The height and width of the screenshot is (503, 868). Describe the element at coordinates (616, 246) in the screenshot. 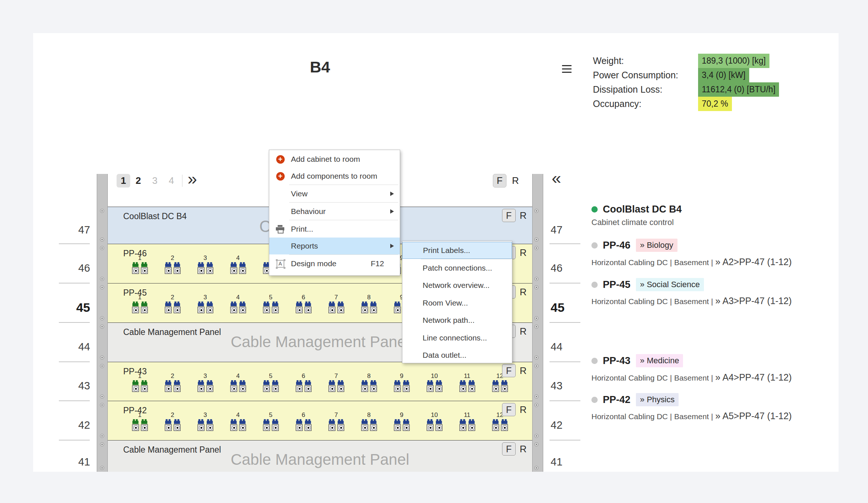

I see `detail-title: PP-46` at that location.